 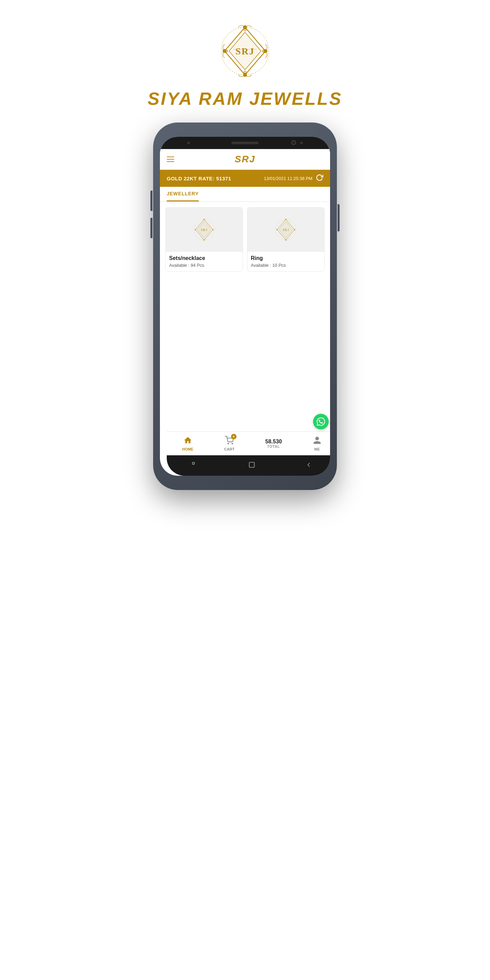 What do you see at coordinates (151, 201) in the screenshot?
I see `vol-up-button` at bounding box center [151, 201].